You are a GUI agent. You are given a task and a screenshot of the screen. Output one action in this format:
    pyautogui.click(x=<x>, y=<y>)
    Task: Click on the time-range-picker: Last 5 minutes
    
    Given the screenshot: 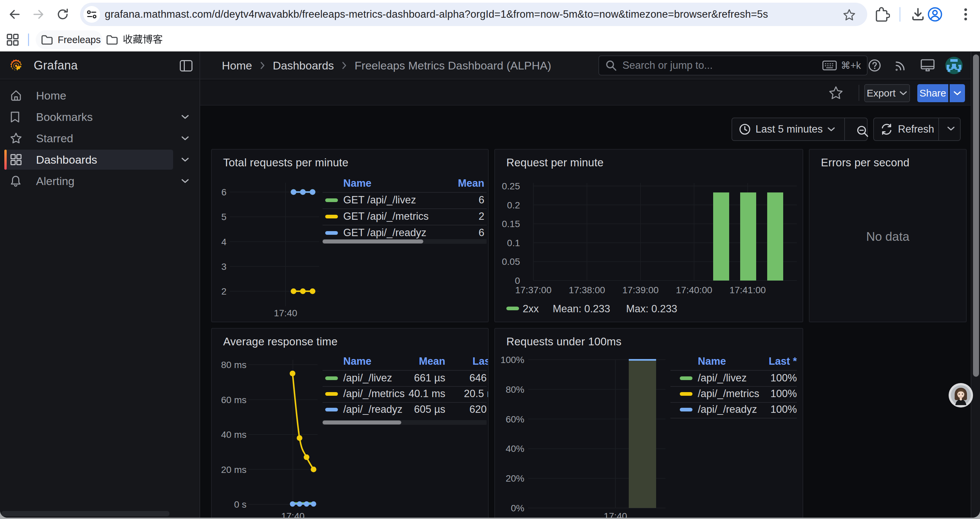 What is the action you would take?
    pyautogui.click(x=800, y=129)
    